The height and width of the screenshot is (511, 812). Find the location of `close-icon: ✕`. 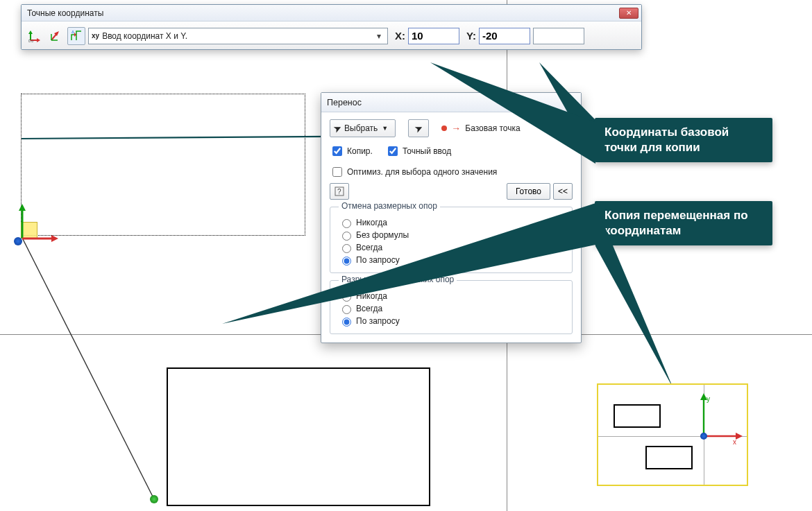

close-icon: ✕ is located at coordinates (629, 13).